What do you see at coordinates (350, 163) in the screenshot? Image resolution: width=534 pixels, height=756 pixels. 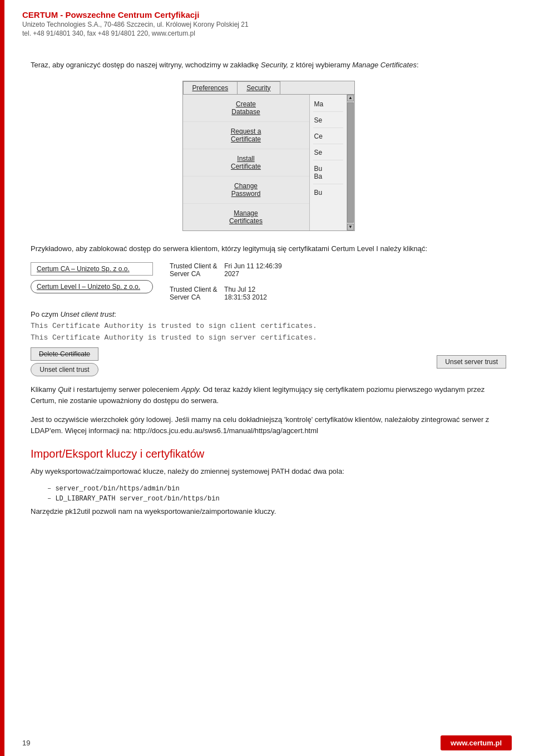 I see `scrollbar: ▲ ▼` at bounding box center [350, 163].